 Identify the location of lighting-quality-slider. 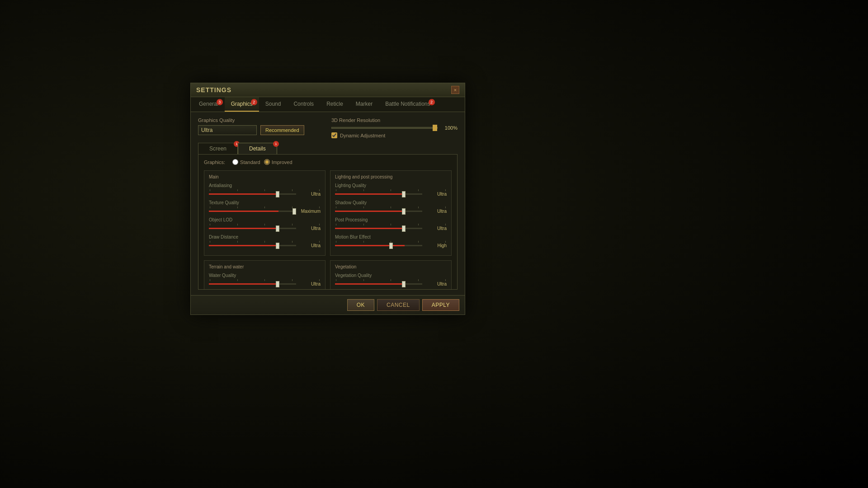
(379, 194).